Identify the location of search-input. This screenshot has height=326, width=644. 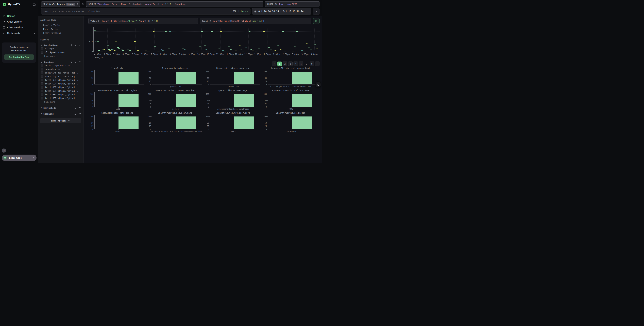
(137, 11).